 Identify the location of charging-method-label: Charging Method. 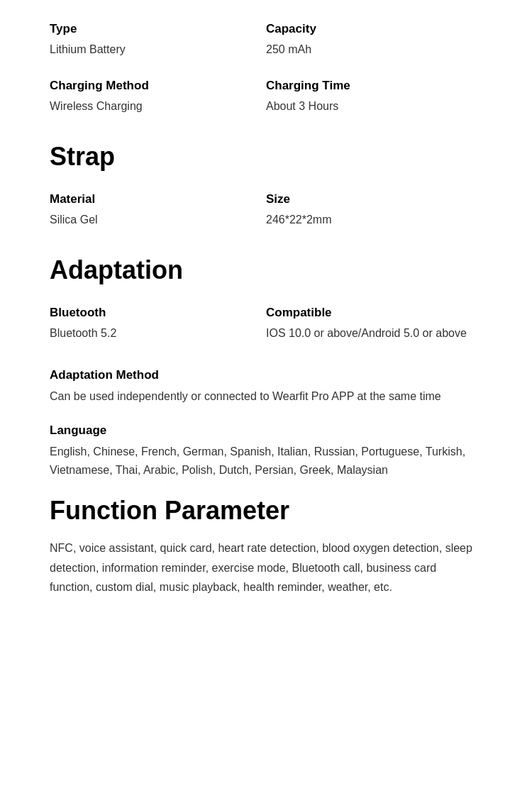
(157, 86).